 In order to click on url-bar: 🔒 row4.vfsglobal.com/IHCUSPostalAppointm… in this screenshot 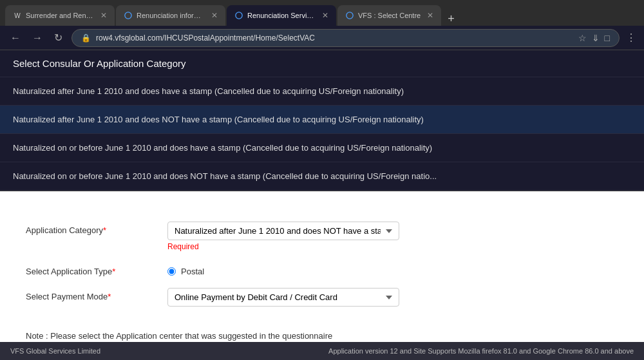, I will do `click(345, 38)`.